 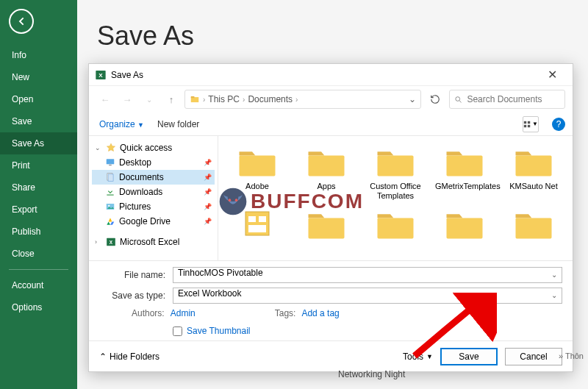 What do you see at coordinates (153, 177) in the screenshot?
I see `tree-item-documents: Documents📌` at bounding box center [153, 177].